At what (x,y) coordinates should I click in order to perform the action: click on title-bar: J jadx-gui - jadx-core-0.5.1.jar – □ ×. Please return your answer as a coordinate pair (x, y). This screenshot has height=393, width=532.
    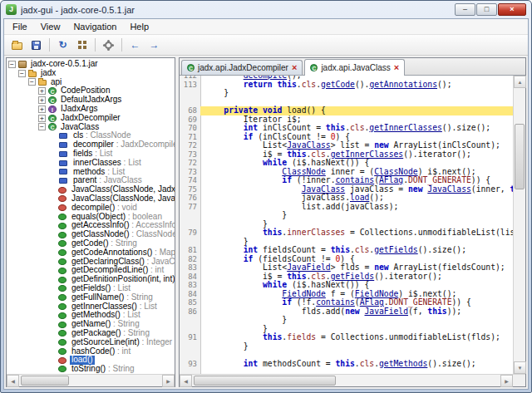
    Looking at the image, I should click on (266, 10).